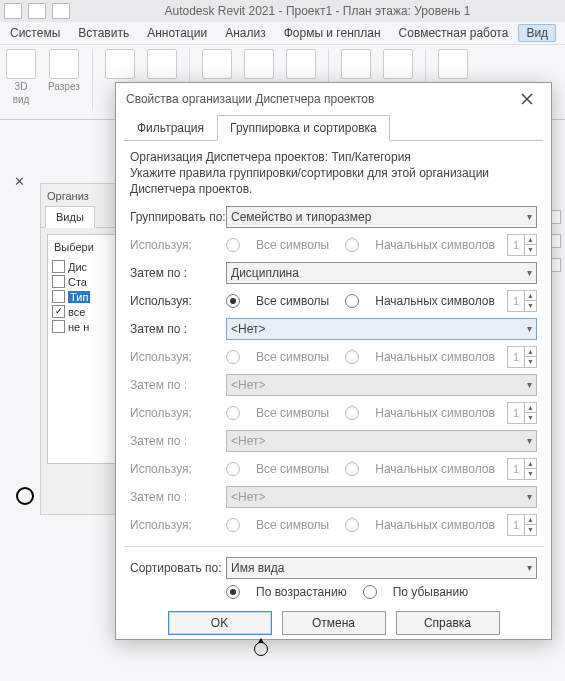  I want to click on separator, so click(334, 546).